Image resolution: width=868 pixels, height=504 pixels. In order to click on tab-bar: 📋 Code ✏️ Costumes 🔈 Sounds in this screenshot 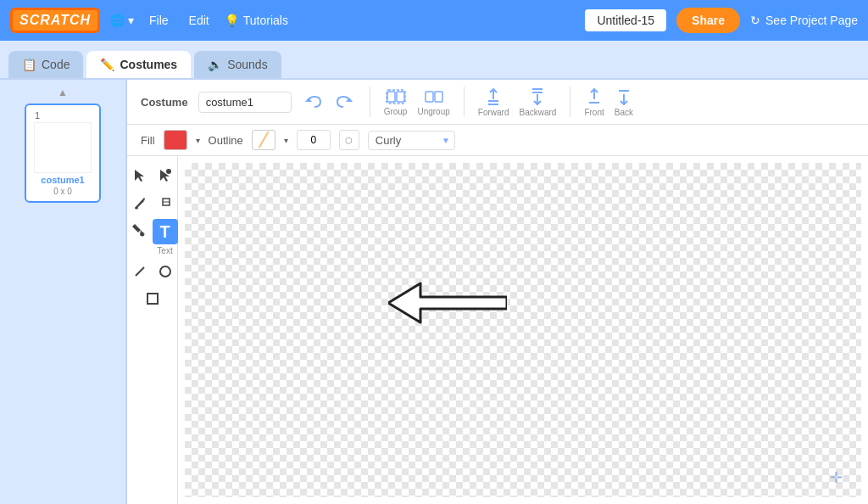, I will do `click(434, 60)`.